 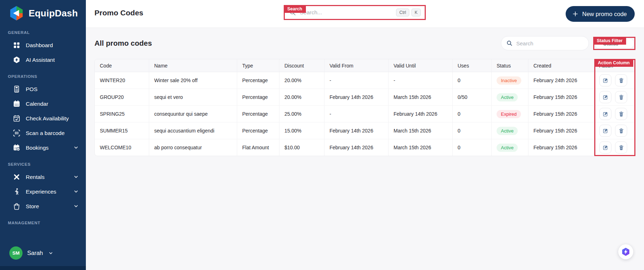 I want to click on sidebar-item-label: POS, so click(x=31, y=89).